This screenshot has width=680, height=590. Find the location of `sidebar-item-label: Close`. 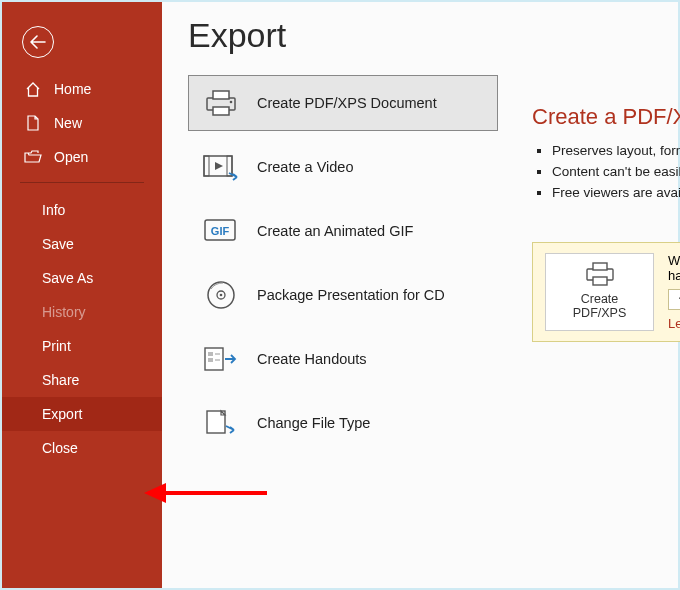

sidebar-item-label: Close is located at coordinates (60, 448).